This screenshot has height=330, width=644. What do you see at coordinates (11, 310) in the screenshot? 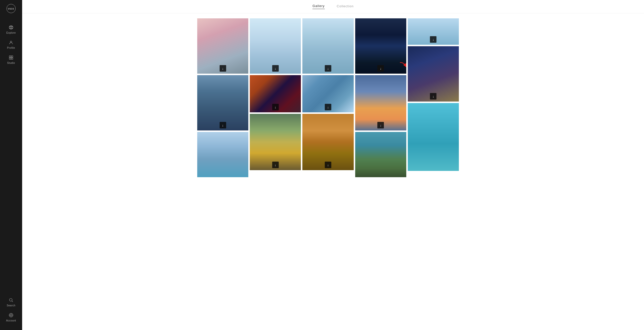
I see `sidebar-bottom: Search Account` at bounding box center [11, 310].